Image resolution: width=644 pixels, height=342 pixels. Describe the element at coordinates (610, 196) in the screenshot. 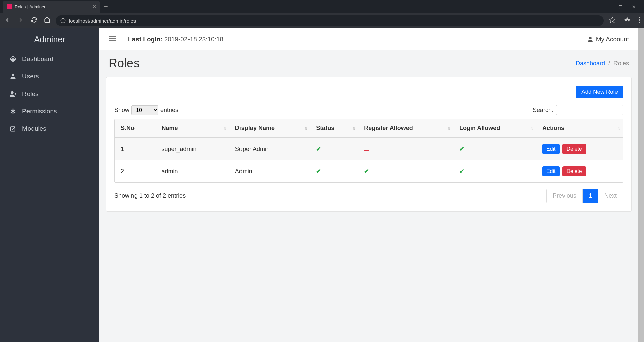

I see `pagination-next: Next` at that location.